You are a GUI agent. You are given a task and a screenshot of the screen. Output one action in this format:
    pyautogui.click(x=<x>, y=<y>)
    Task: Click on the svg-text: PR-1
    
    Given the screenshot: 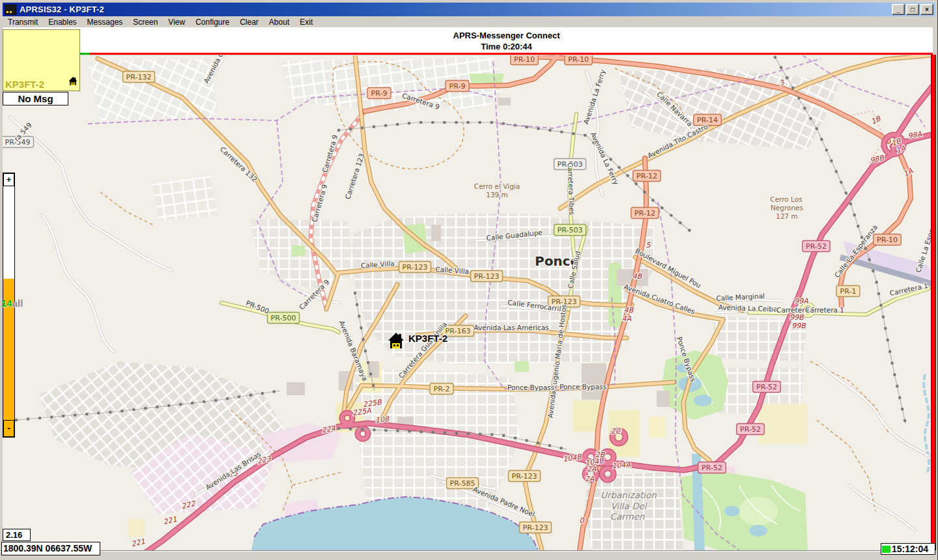 What is the action you would take?
    pyautogui.click(x=848, y=292)
    